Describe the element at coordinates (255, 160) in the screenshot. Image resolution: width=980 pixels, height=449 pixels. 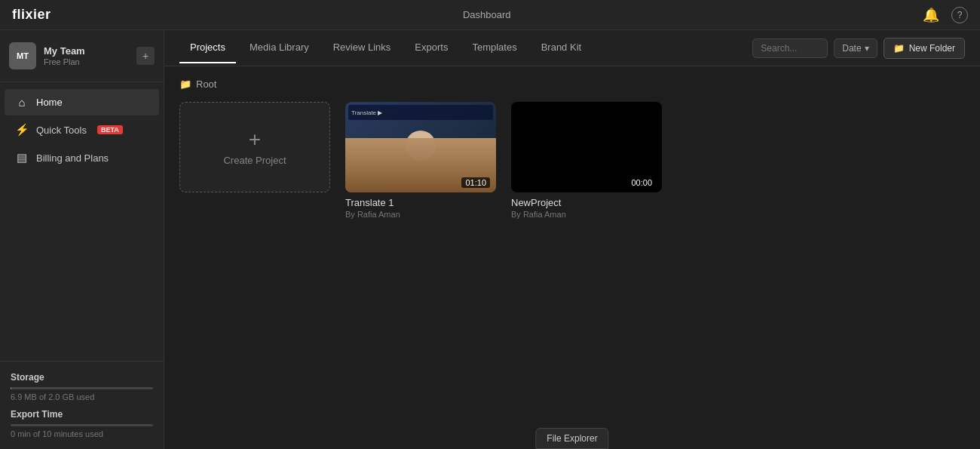
I see `create-project-label: Create Project` at that location.